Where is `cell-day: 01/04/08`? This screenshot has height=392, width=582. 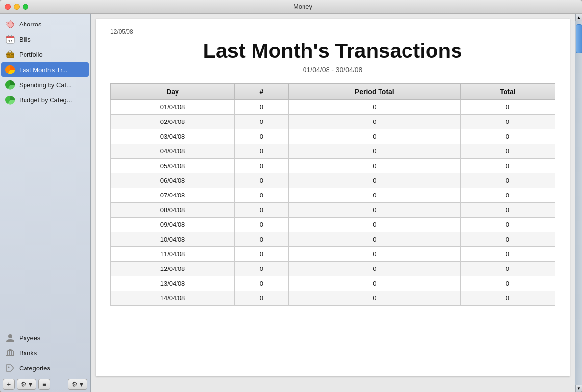 cell-day: 01/04/08 is located at coordinates (173, 107).